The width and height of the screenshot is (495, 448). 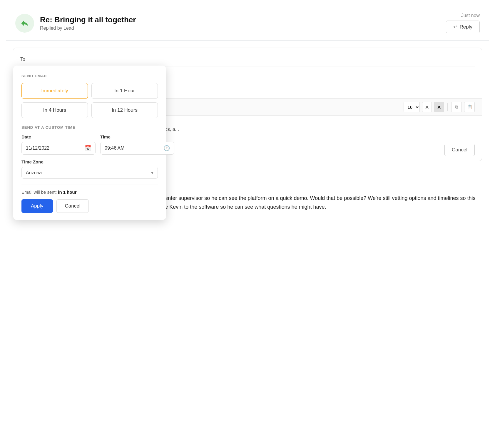 What do you see at coordinates (55, 148) in the screenshot?
I see `date-input` at bounding box center [55, 148].